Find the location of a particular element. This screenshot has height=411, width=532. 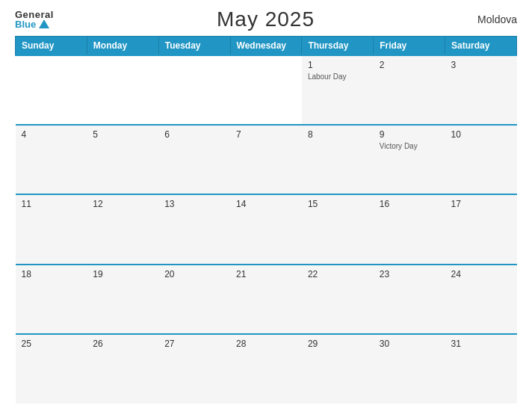

calendar-cell: 21 is located at coordinates (266, 299).